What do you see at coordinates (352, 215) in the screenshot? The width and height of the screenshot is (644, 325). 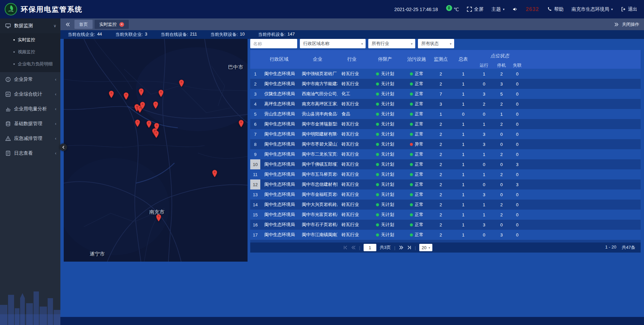 I see `cell-industry: 砖瓦行业` at bounding box center [352, 215].